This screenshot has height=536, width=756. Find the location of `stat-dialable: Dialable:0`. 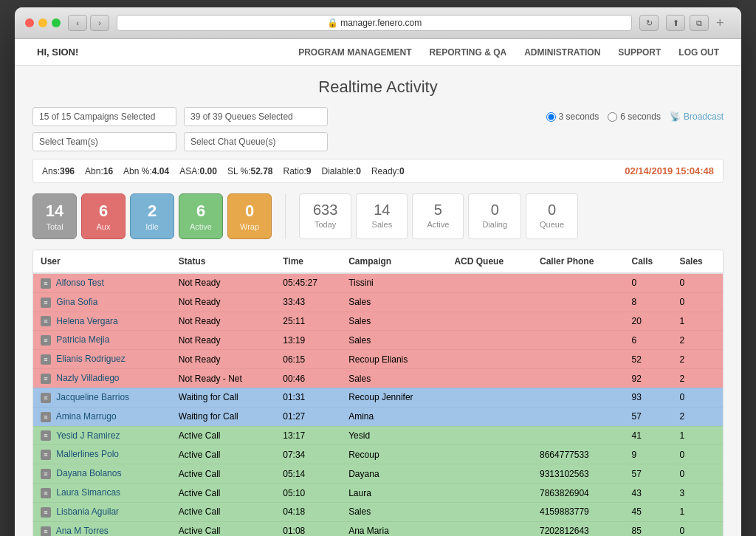

stat-dialable: Dialable:0 is located at coordinates (341, 171).